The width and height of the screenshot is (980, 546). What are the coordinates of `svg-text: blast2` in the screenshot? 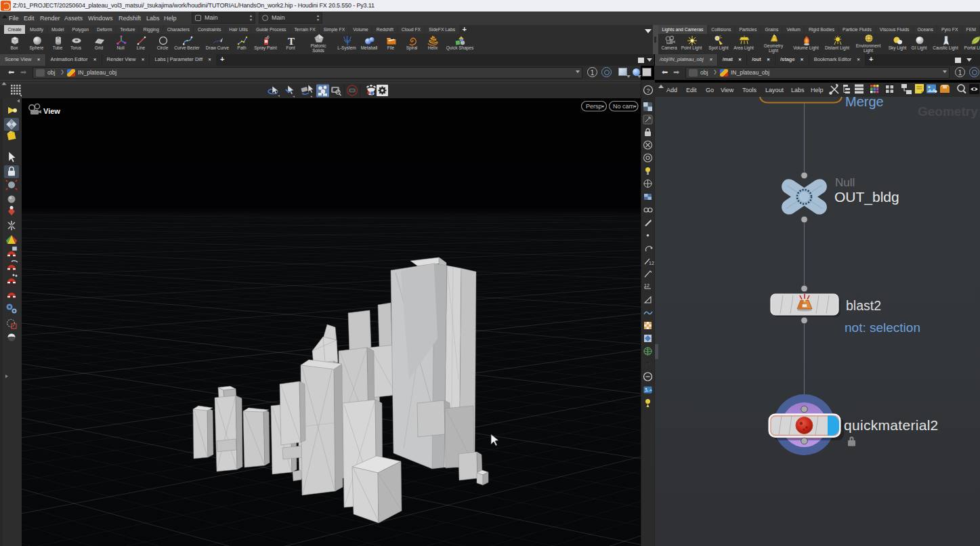 It's located at (864, 306).